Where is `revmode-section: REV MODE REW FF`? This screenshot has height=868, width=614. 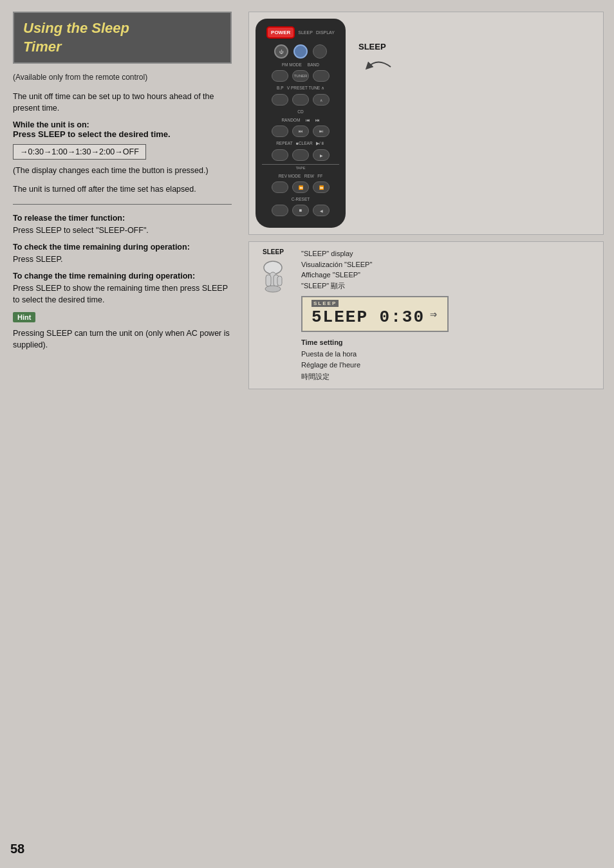
revmode-section: REV MODE REW FF is located at coordinates (301, 176).